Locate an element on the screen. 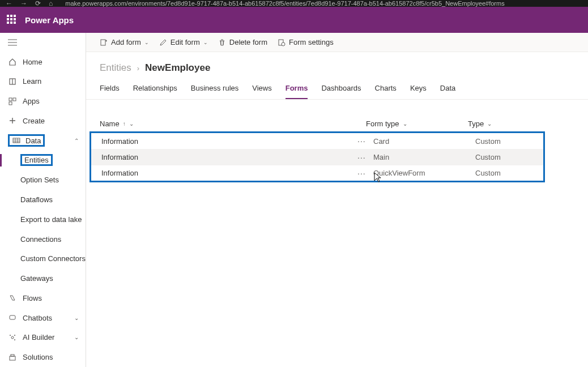 Image resolution: width=588 pixels, height=367 pixels. nav-label: Entities is located at coordinates (36, 160).